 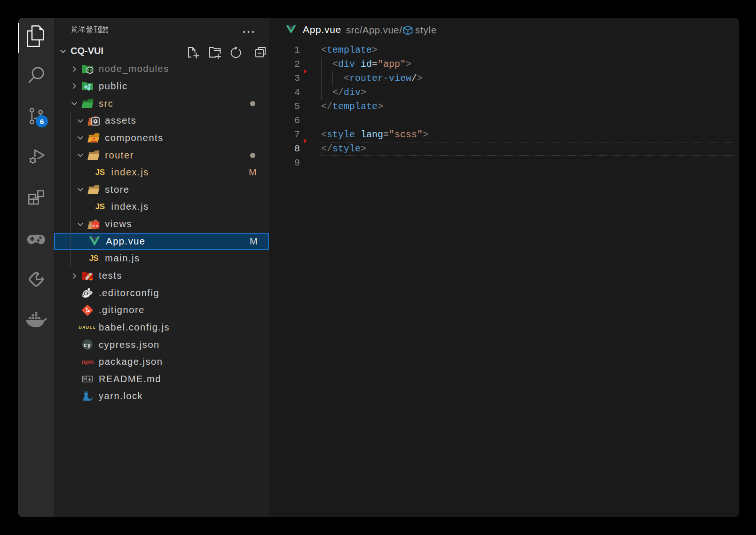 What do you see at coordinates (42, 121) in the screenshot?
I see `svg-text: 6` at bounding box center [42, 121].